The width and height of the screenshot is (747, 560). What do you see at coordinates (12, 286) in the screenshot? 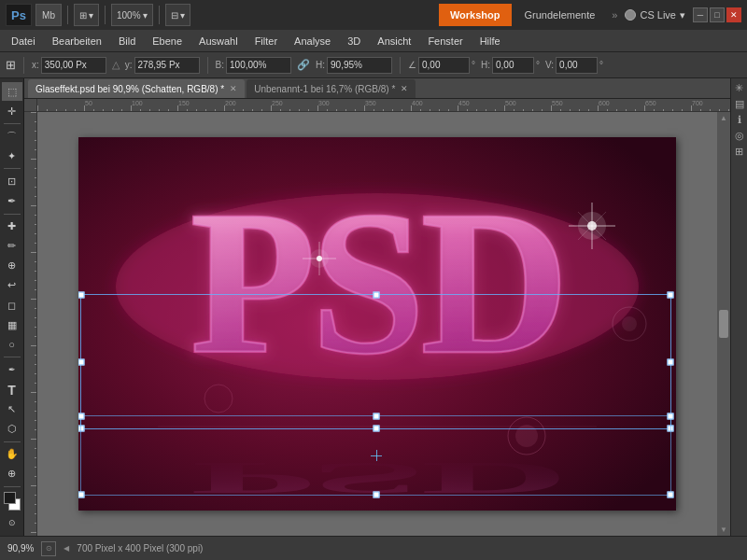
I see `history-brush-tool: ↩` at bounding box center [12, 286].